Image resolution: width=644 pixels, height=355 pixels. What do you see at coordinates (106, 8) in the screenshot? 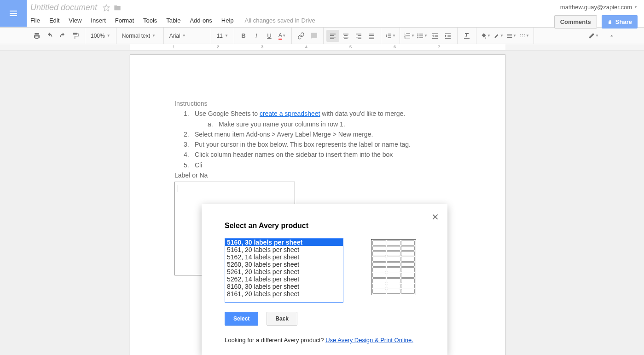
I see `star-icon` at bounding box center [106, 8].